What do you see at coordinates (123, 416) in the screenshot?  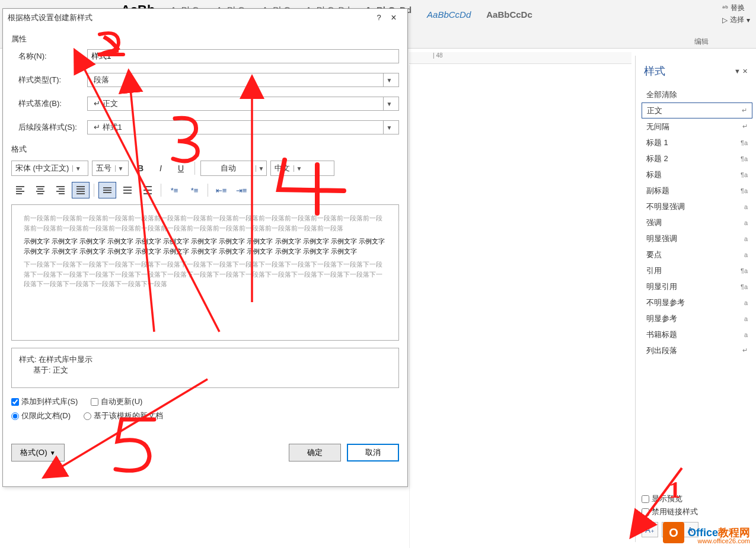 I see `template-docs-radio: 基于该模板的新文档` at bounding box center [123, 416].